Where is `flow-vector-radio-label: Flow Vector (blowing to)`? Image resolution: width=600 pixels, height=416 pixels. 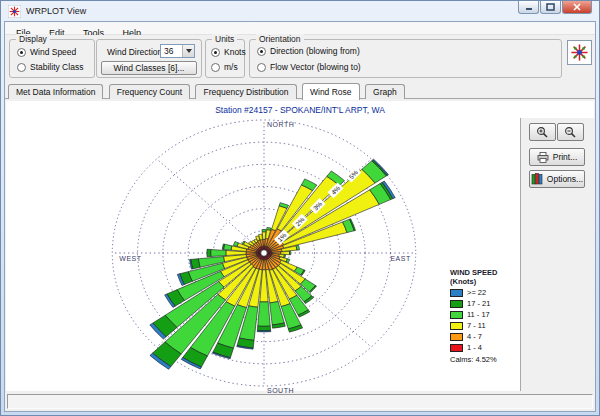
flow-vector-radio-label: Flow Vector (blowing to) is located at coordinates (316, 67).